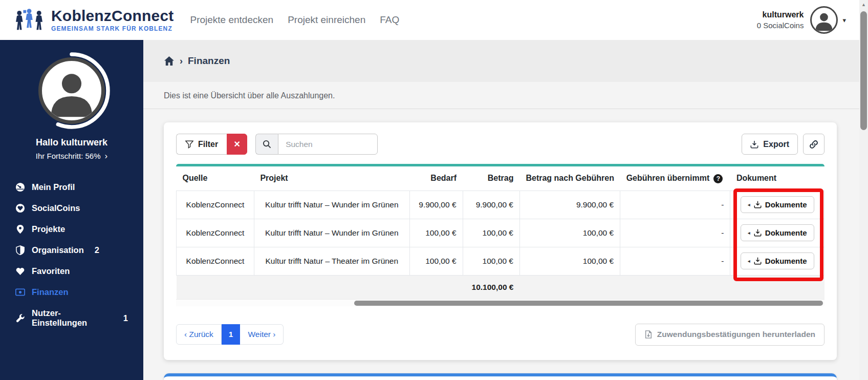  What do you see at coordinates (169, 61) in the screenshot?
I see `home-icon` at bounding box center [169, 61].